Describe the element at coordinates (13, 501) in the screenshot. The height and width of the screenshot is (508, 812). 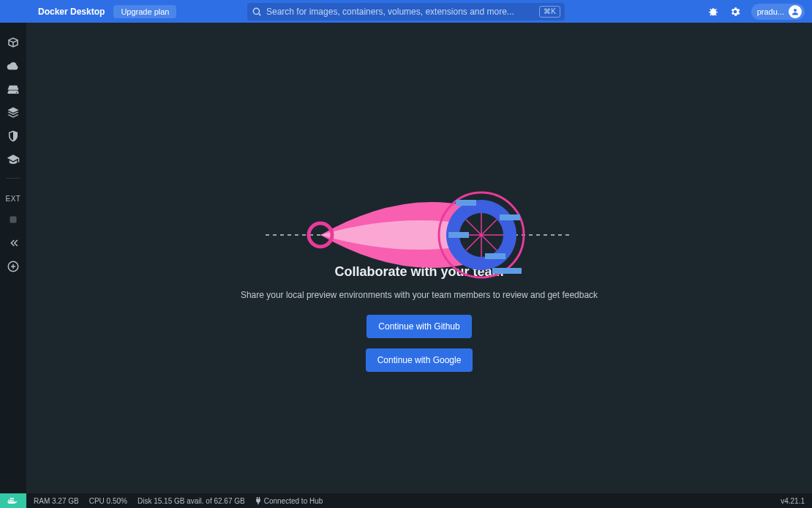
I see `engine-status` at that location.